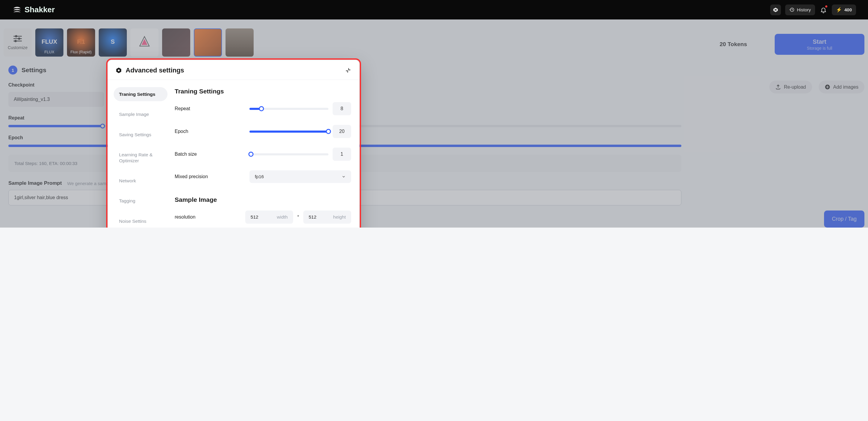 This screenshot has width=868, height=421. What do you see at coordinates (289, 109) in the screenshot?
I see `repeat-slider` at bounding box center [289, 109].